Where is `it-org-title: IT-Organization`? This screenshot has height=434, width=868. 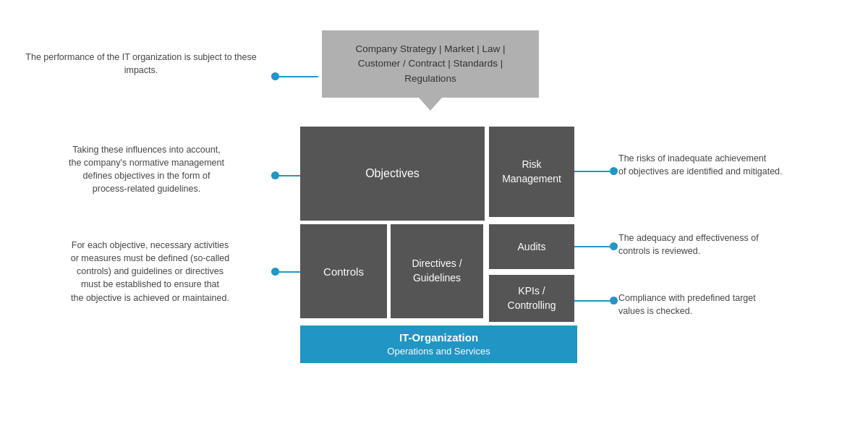
it-org-title: IT-Organization is located at coordinates (438, 337).